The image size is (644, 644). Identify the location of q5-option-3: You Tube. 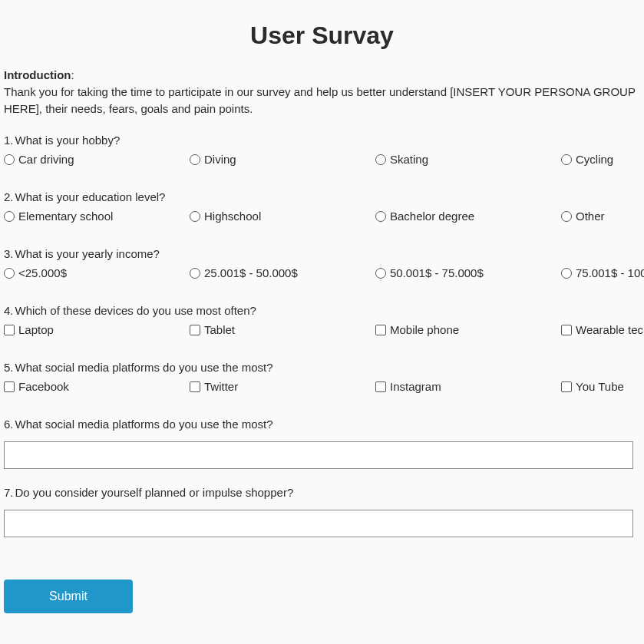
(593, 387).